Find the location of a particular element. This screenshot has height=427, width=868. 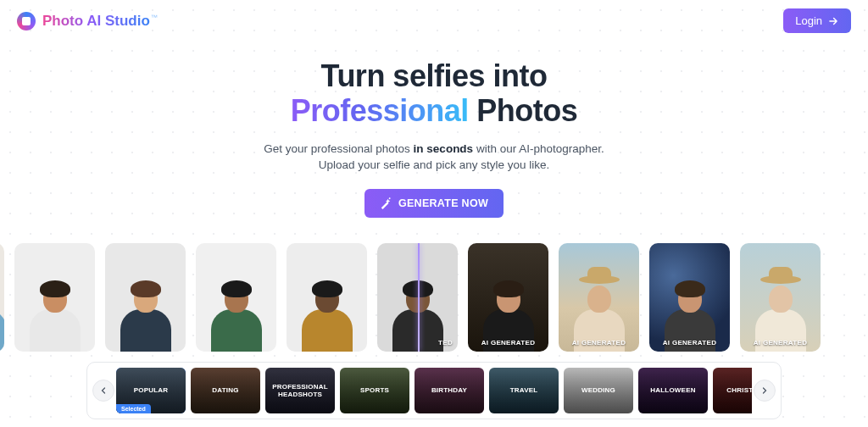

login-label: Login is located at coordinates (809, 20).